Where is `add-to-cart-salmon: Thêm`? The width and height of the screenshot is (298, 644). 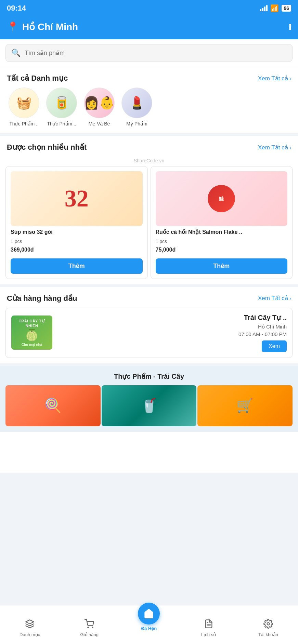 add-to-cart-salmon: Thêm is located at coordinates (222, 266).